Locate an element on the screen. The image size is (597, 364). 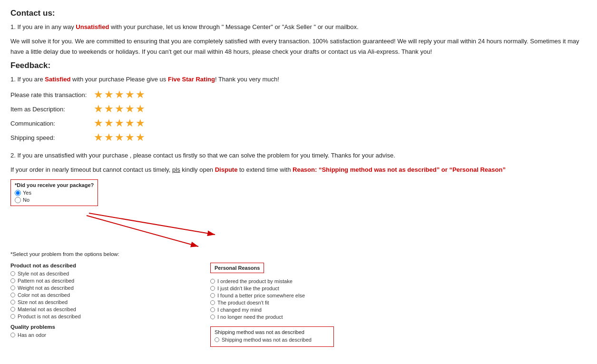
rating-label-communication: Communication: is located at coordinates (52, 124).